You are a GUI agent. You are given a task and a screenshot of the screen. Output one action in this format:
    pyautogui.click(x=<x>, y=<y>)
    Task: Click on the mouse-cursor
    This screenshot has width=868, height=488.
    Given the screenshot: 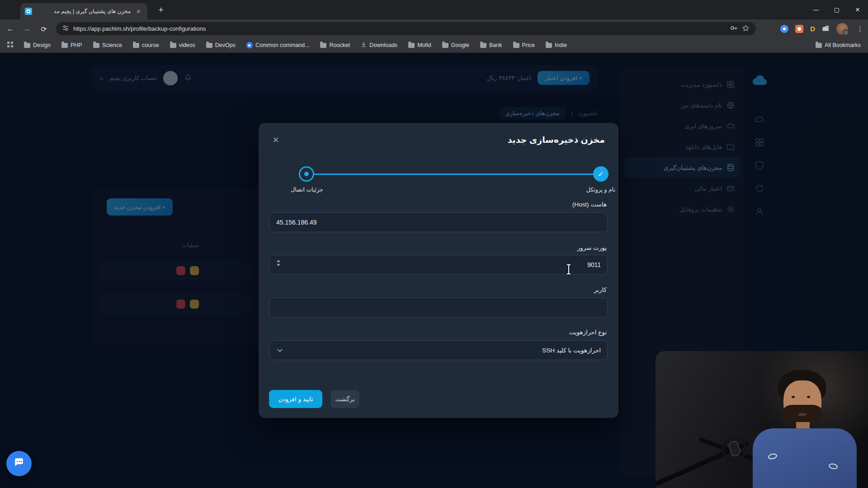 What is the action you would take?
    pyautogui.click(x=569, y=269)
    